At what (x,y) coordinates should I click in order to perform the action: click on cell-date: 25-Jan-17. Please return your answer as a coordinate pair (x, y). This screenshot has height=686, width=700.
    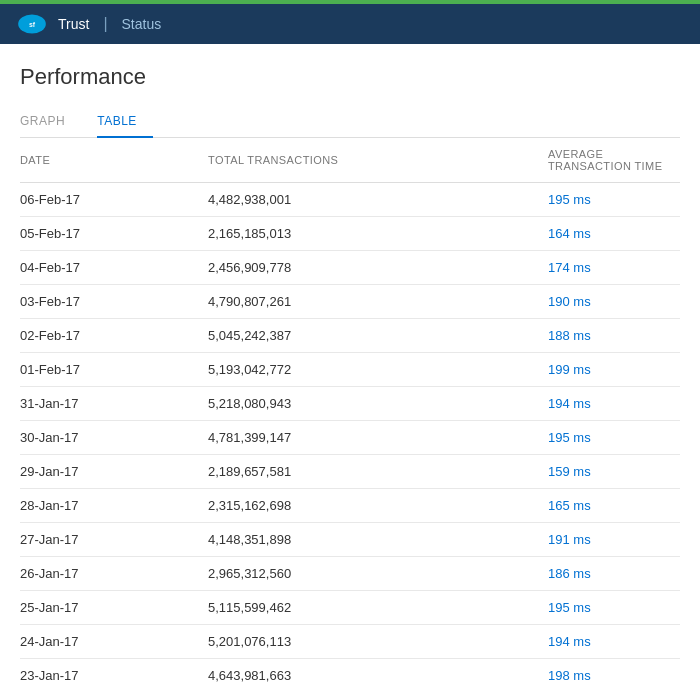
    Looking at the image, I should click on (110, 608).